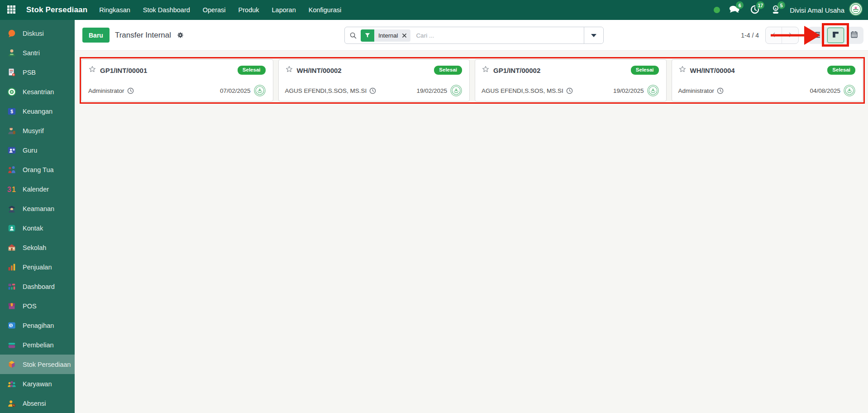 The height and width of the screenshot is (413, 868). Describe the element at coordinates (432, 91) in the screenshot. I see `card-date: 19/02/2025` at that location.